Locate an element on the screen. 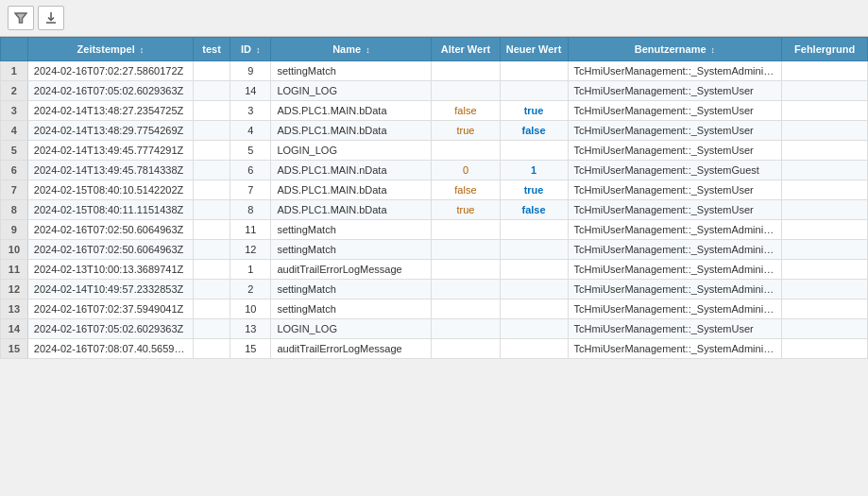 This screenshot has height=496, width=868. col-header-test: test is located at coordinates (212, 49).